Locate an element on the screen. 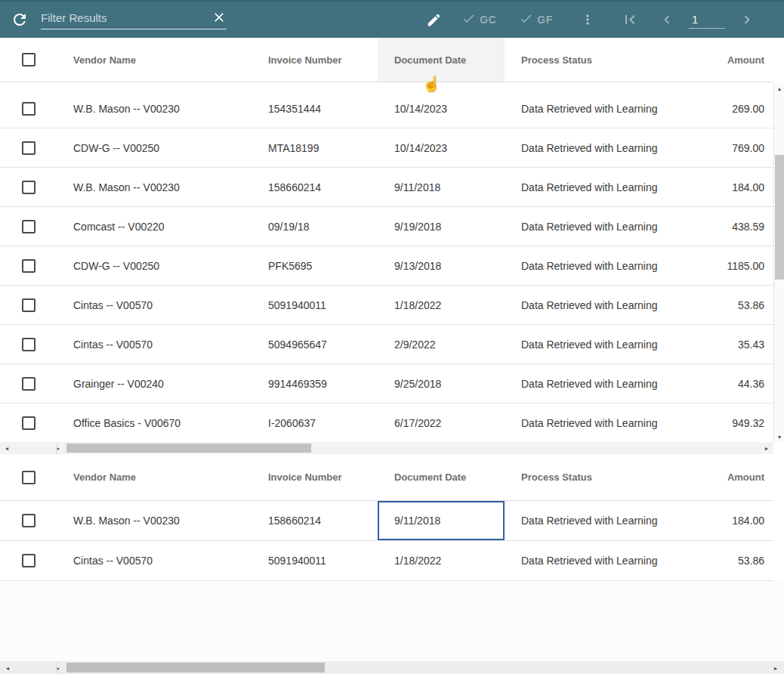 This screenshot has width=784, height=674. invoice-cell: 09/19/18 is located at coordinates (314, 227).